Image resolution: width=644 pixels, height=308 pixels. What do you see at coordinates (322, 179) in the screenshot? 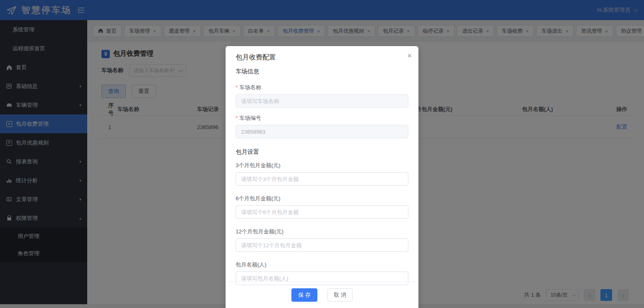
I see `amount-3month-field` at bounding box center [322, 179].